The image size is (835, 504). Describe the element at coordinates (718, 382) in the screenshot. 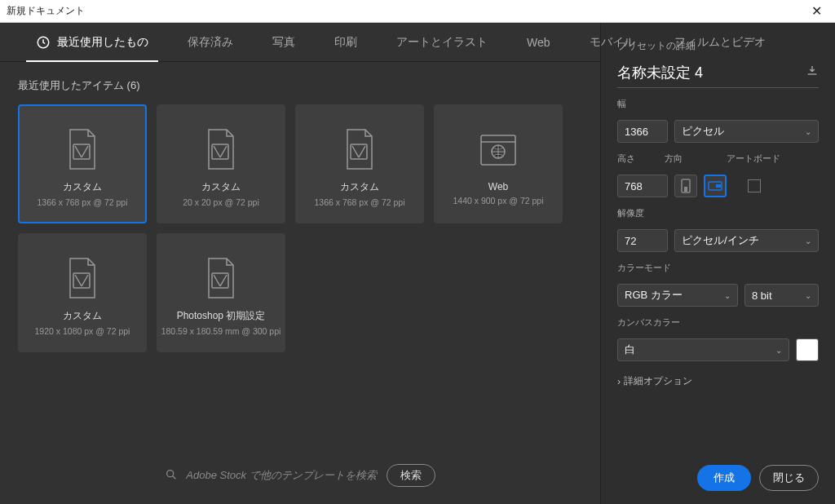

I see `advanced-options-toggle: › 詳細オプション` at that location.